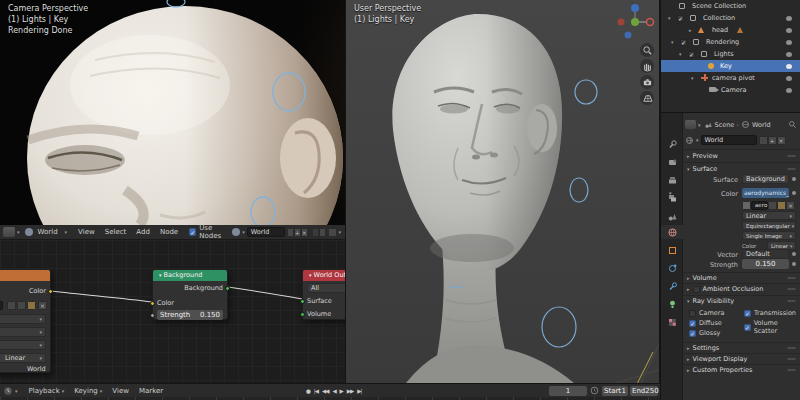  What do you see at coordinates (770, 313) in the screenshot?
I see `ray-transmission-toggle: ✓Transmission` at bounding box center [770, 313].